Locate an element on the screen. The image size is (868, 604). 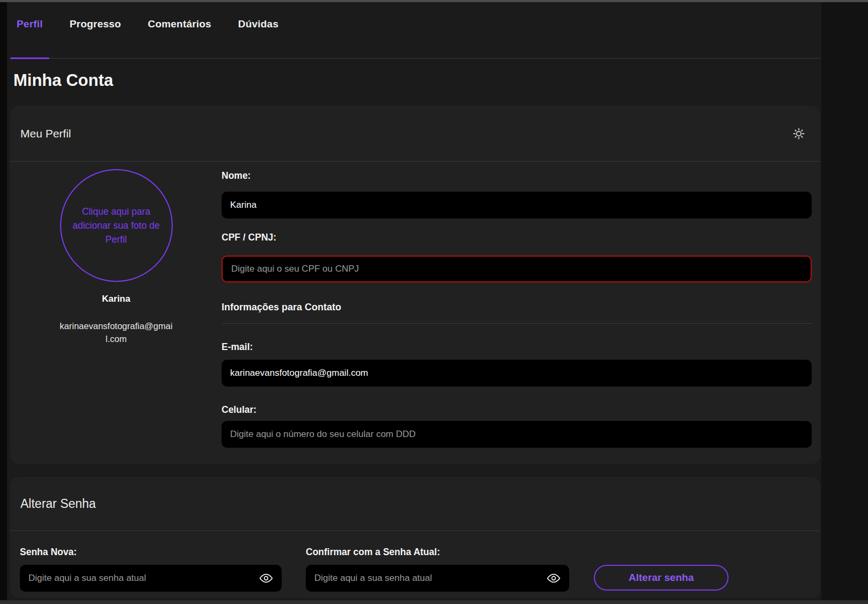
nome-label: Nome: is located at coordinates (517, 176).